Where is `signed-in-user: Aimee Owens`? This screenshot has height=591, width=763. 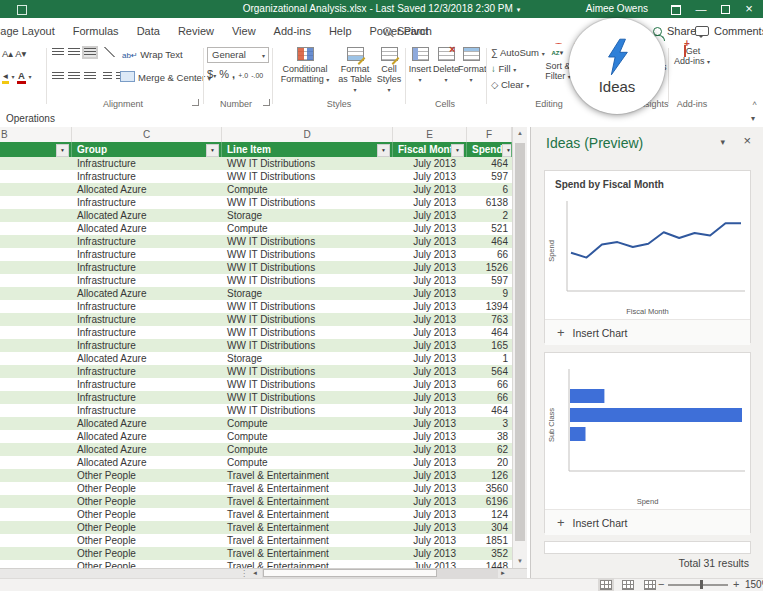 signed-in-user: Aimee Owens is located at coordinates (617, 9).